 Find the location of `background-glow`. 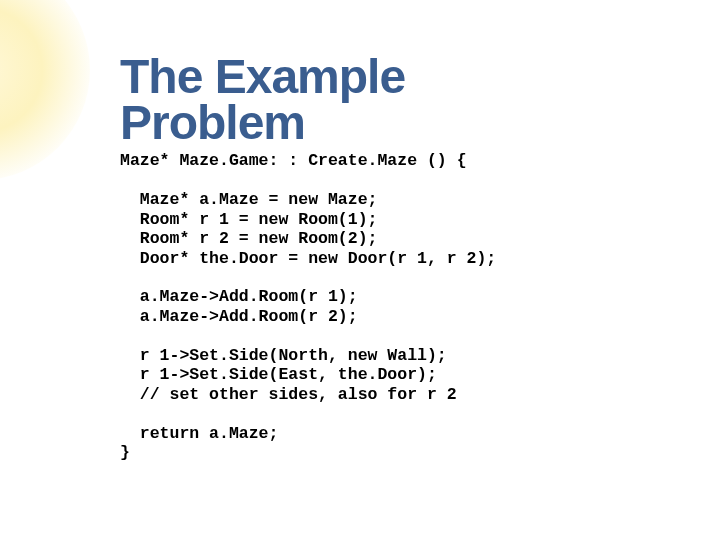

background-glow is located at coordinates (45, 90).